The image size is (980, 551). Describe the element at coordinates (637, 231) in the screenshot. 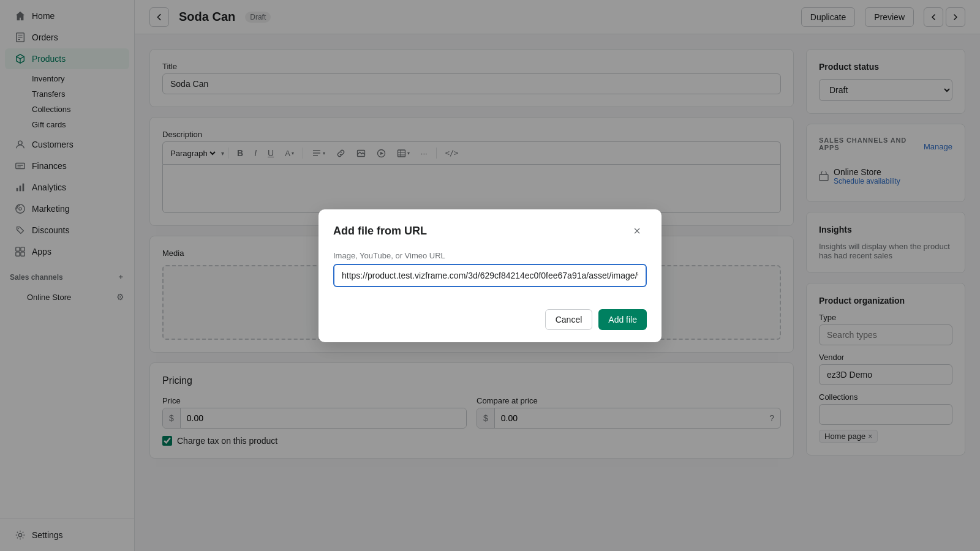

I see `modal-close-button: ×` at that location.